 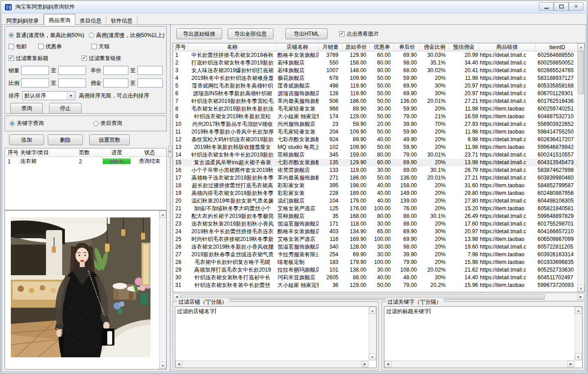 I want to click on export-html-button: 导出HTML, so click(x=306, y=34).